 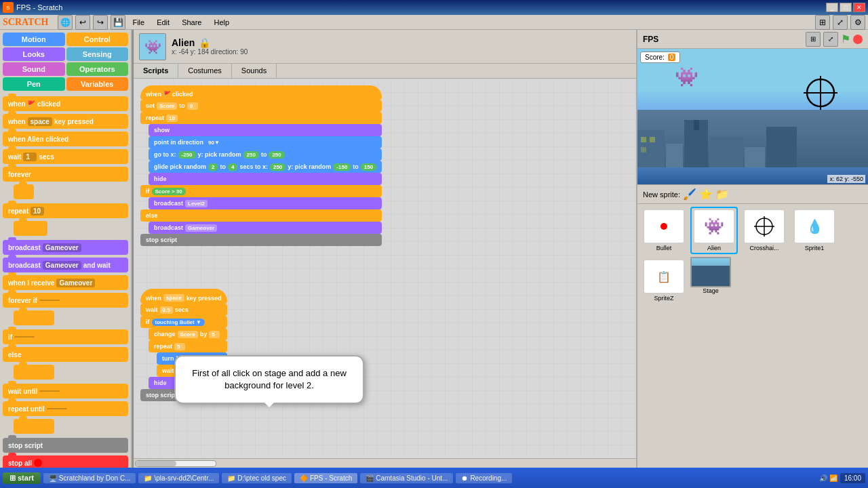 I want to click on sb-when-flag: when 🚩 clicked, so click(x=261, y=92).